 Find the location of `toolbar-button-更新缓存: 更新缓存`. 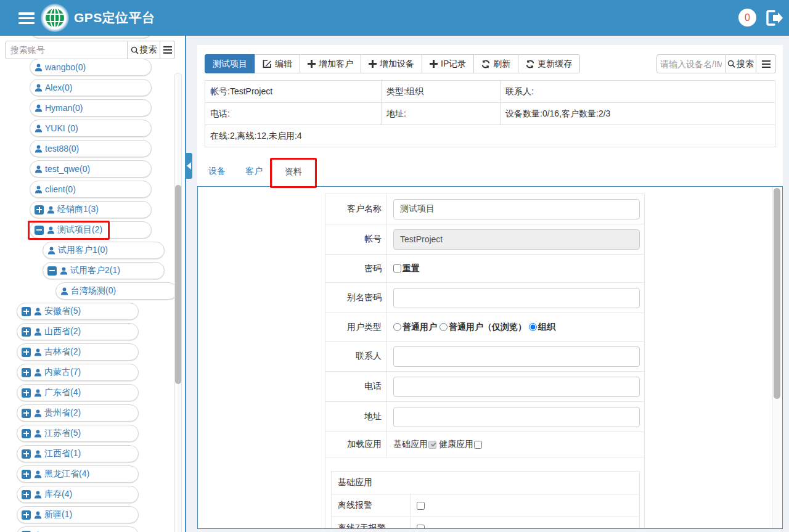

toolbar-button-更新缓存: 更新缓存 is located at coordinates (549, 64).